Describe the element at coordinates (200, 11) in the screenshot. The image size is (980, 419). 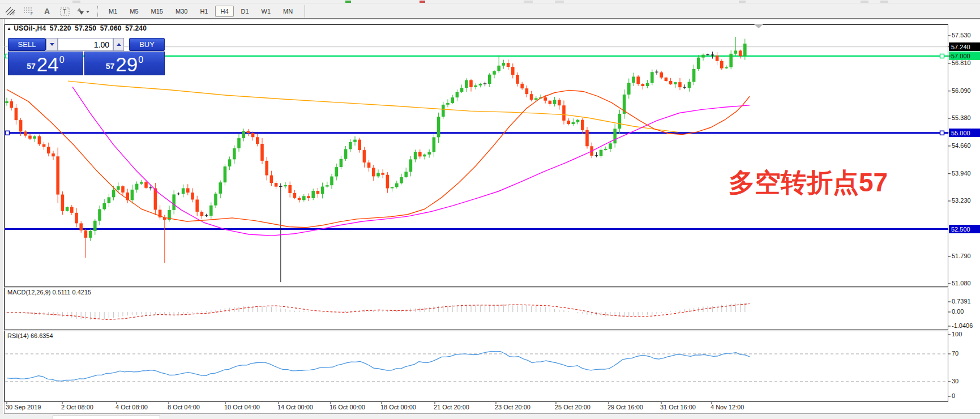
I see `timeframe-group: M1M5M15M30H1H4D1W1MN` at that location.